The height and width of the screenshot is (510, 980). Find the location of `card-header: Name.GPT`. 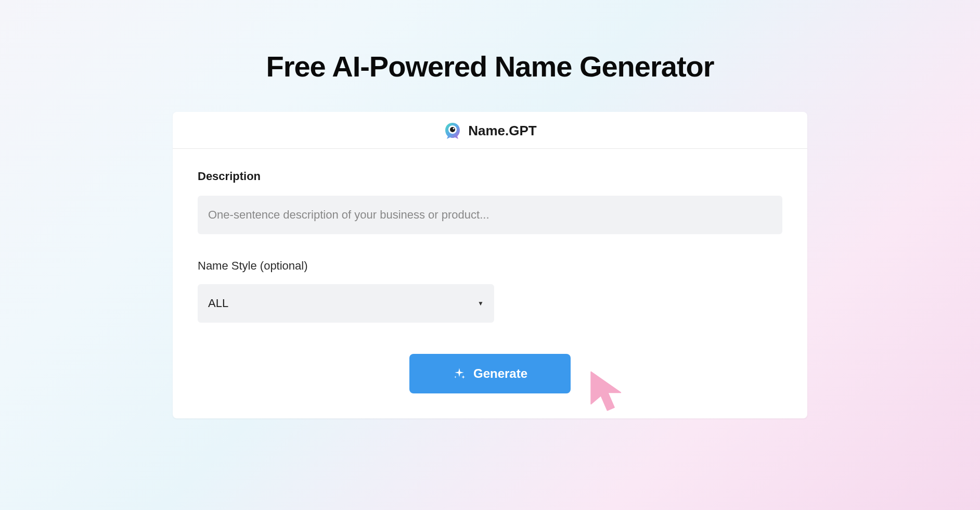

card-header: Name.GPT is located at coordinates (490, 130).